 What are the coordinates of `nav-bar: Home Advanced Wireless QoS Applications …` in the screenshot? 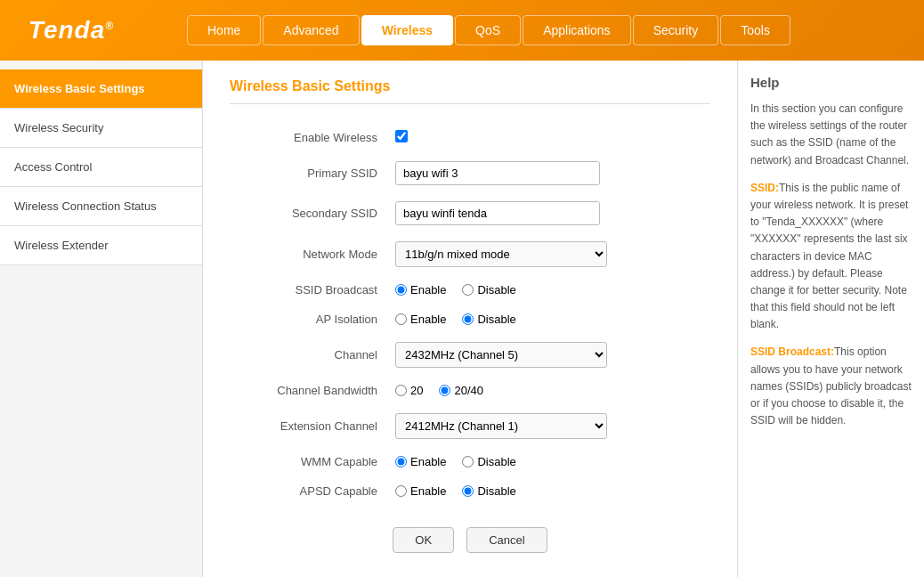 It's located at (489, 30).